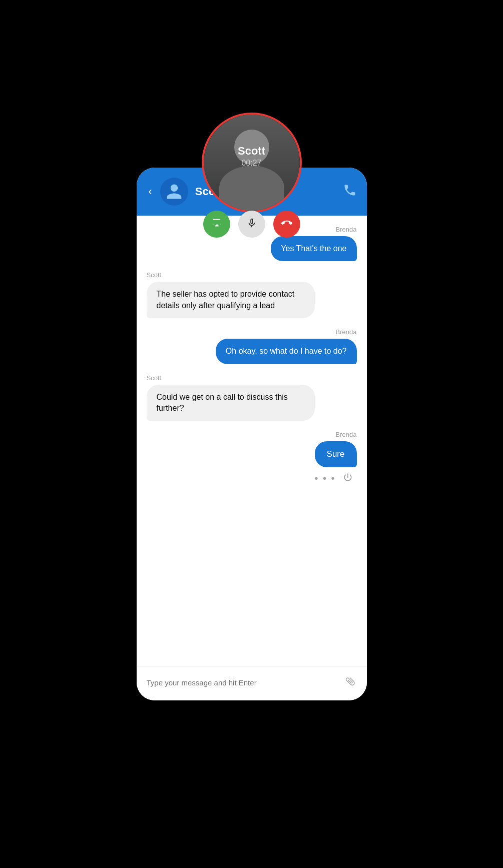  I want to click on message-group-5: Brenda Sure, so click(252, 449).